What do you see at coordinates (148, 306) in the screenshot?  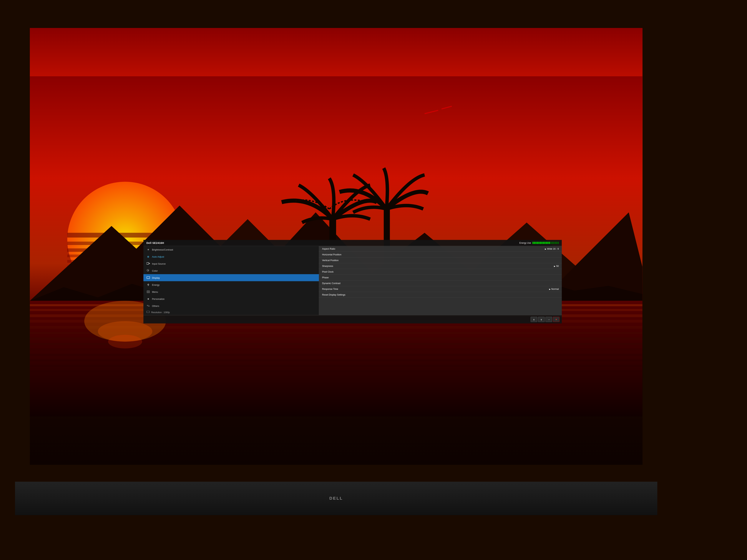 I see `others-icon` at bounding box center [148, 306].